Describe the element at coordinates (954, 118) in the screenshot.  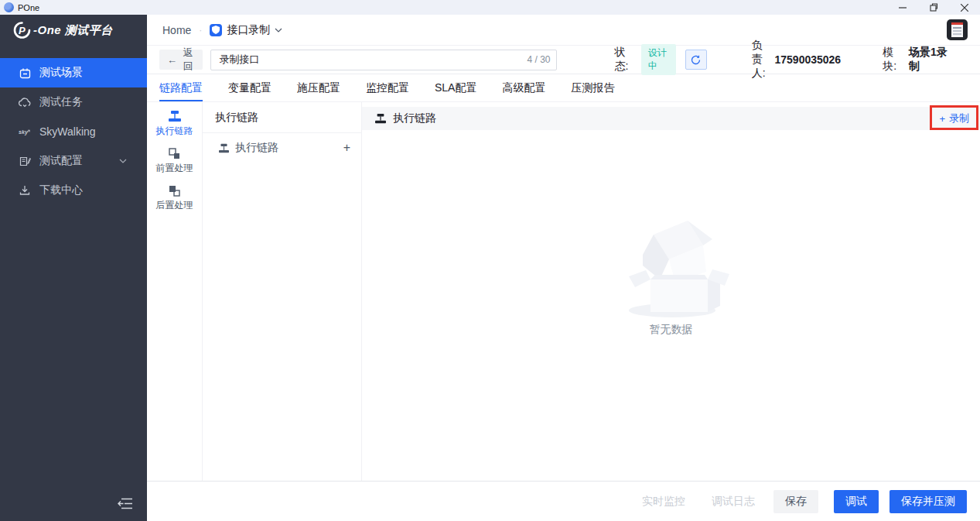
I see `record-button: + 录制` at that location.